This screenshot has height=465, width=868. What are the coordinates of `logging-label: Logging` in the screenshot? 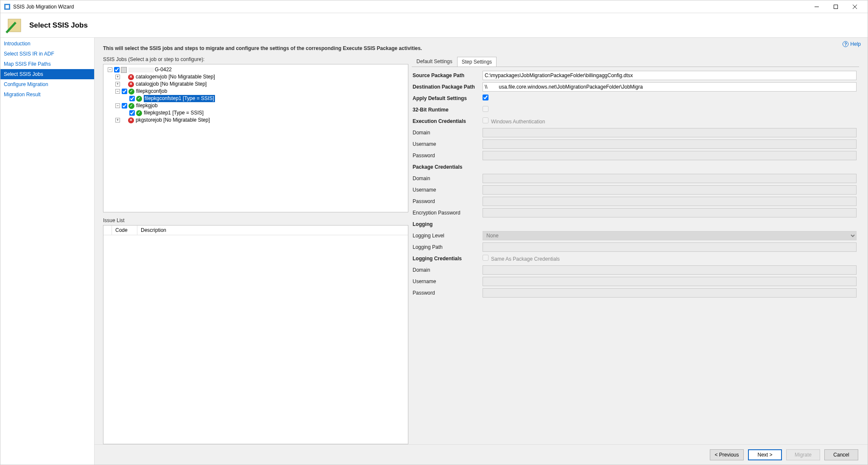 It's located at (448, 224).